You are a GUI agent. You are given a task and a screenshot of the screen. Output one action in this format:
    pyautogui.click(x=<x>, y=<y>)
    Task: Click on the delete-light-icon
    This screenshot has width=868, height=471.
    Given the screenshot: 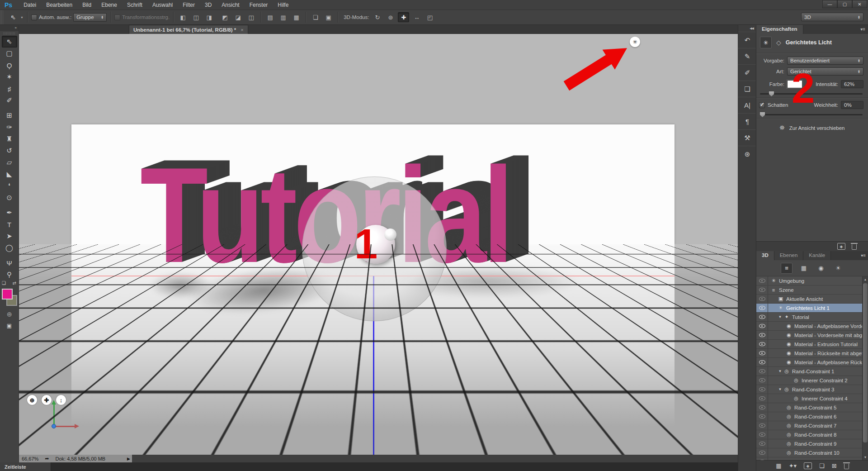 What is the action you would take?
    pyautogui.click(x=854, y=247)
    